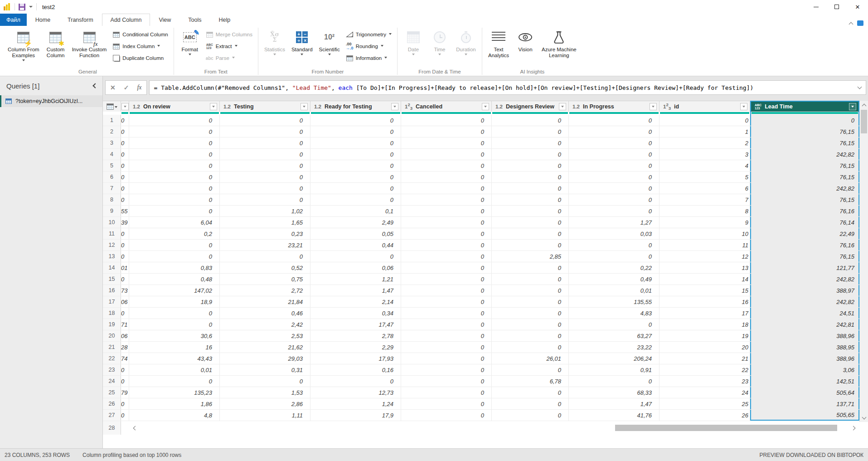  I want to click on row-number: 11, so click(112, 234).